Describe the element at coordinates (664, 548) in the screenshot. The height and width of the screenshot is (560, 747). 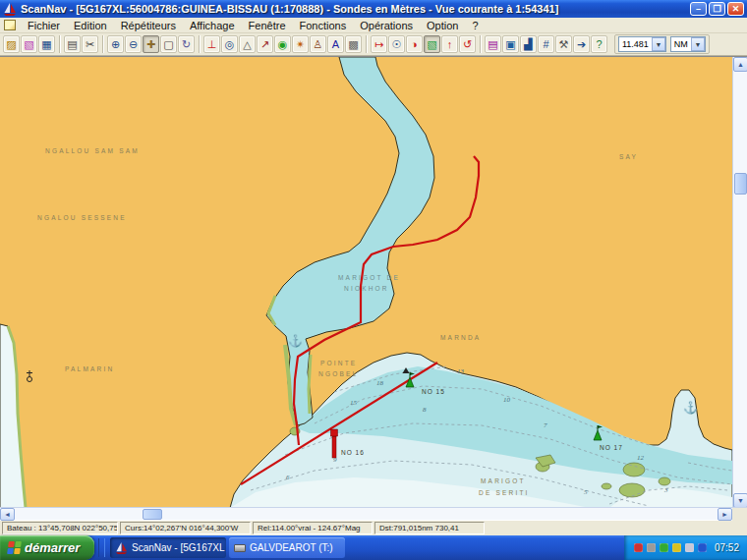
I see `network-icon` at that location.